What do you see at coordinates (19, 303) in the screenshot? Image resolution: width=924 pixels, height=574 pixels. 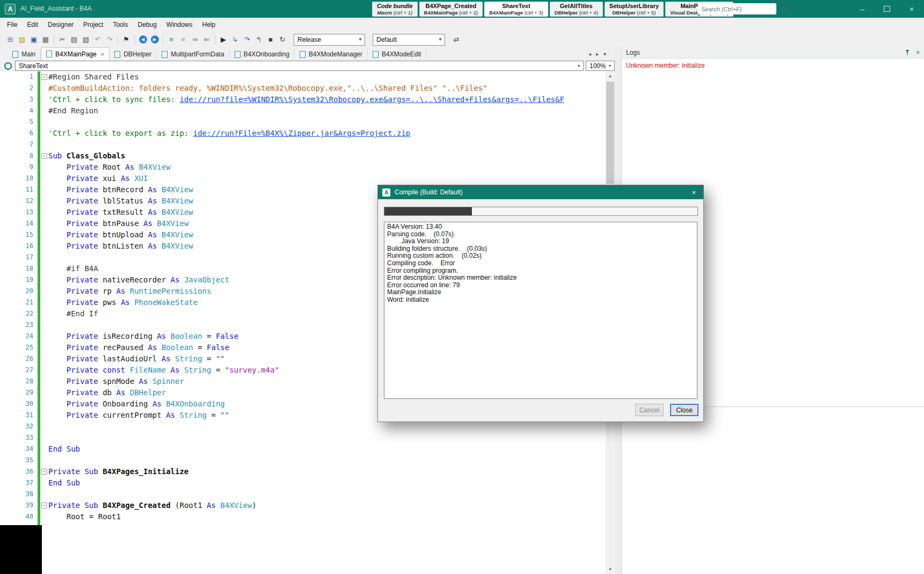 I see `line-number: 21` at bounding box center [19, 303].